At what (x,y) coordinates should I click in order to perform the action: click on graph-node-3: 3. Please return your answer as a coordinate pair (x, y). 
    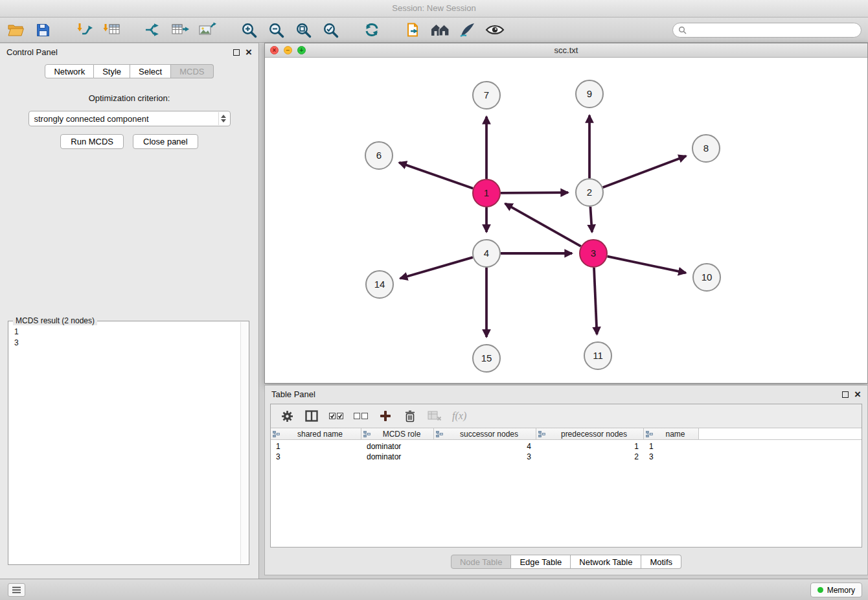
    Looking at the image, I should click on (593, 253).